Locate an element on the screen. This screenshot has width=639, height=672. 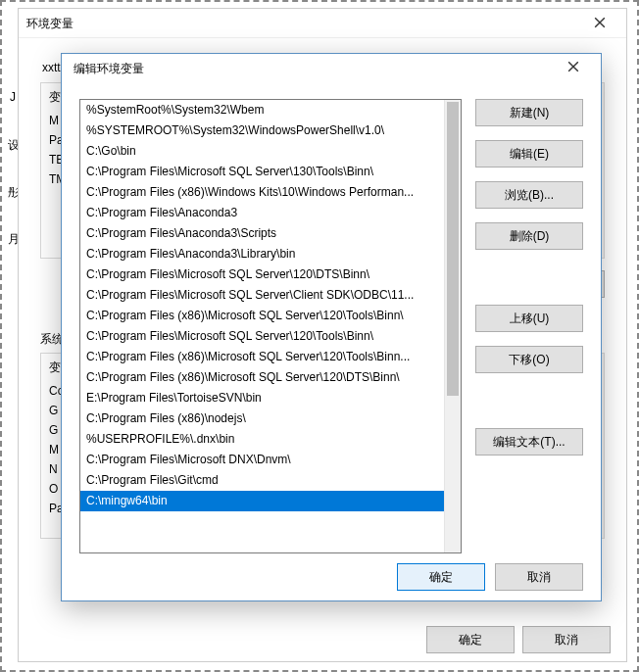
path-list-item: E:\Program Files\TortoiseSVN\bin is located at coordinates (263, 398).